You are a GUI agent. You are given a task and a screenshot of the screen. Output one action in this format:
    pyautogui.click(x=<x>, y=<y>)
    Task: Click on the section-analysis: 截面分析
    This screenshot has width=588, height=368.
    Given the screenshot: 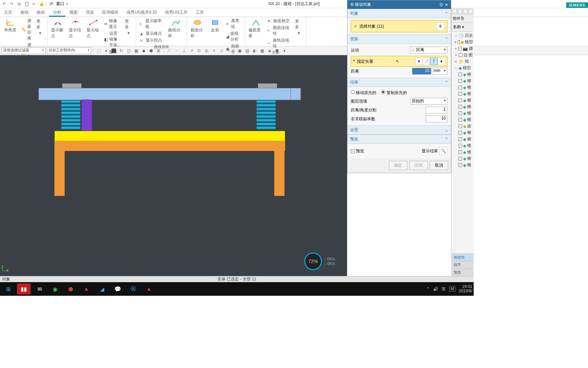 What is the action you would take?
    pyautogui.click(x=197, y=29)
    